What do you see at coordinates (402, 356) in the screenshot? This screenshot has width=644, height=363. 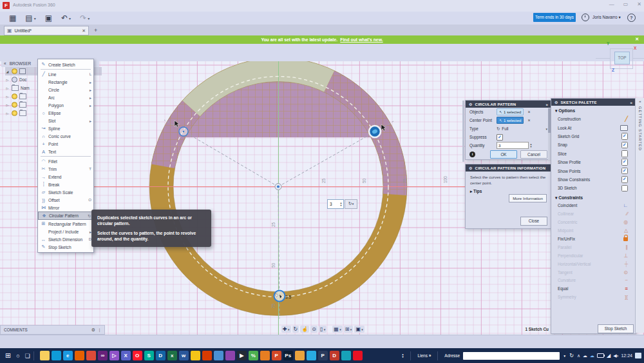 I see `scroll-arrows-icon: ▲▼` at bounding box center [402, 356].